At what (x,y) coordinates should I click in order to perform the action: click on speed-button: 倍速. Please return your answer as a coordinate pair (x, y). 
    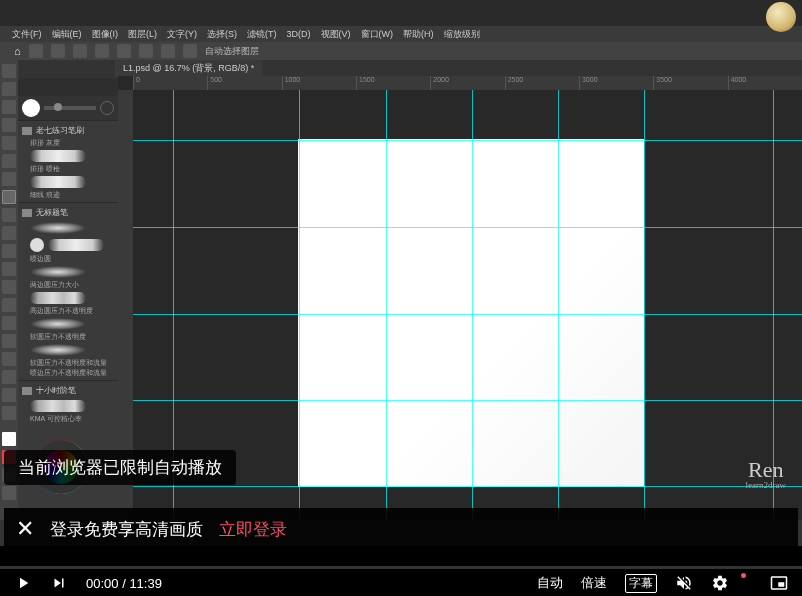
    Looking at the image, I should click on (594, 583).